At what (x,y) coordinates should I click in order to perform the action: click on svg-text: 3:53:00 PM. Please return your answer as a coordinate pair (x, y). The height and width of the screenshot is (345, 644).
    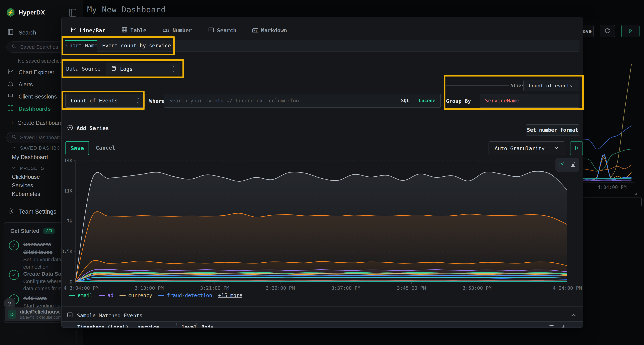
    Looking at the image, I should click on (477, 288).